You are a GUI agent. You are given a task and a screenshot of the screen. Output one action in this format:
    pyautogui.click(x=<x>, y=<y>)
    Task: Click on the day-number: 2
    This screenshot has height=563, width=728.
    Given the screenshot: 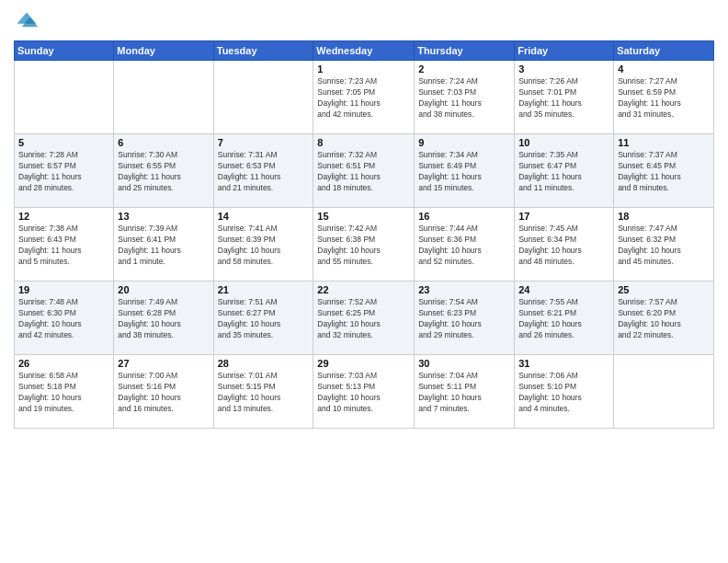 What is the action you would take?
    pyautogui.click(x=464, y=69)
    